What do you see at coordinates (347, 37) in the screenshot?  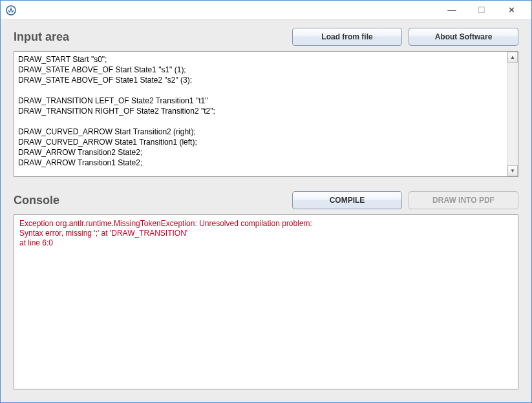 I see `load-from-file-button: Load from file` at bounding box center [347, 37].